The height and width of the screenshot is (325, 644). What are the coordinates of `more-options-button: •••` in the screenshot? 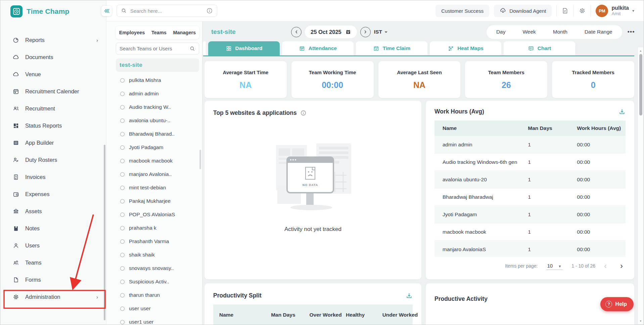 It's located at (631, 32).